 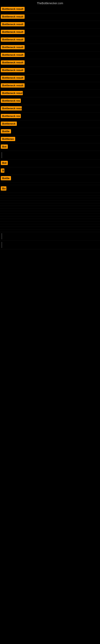 I want to click on bottleneck-badge: Bottlenec, so click(x=8, y=139).